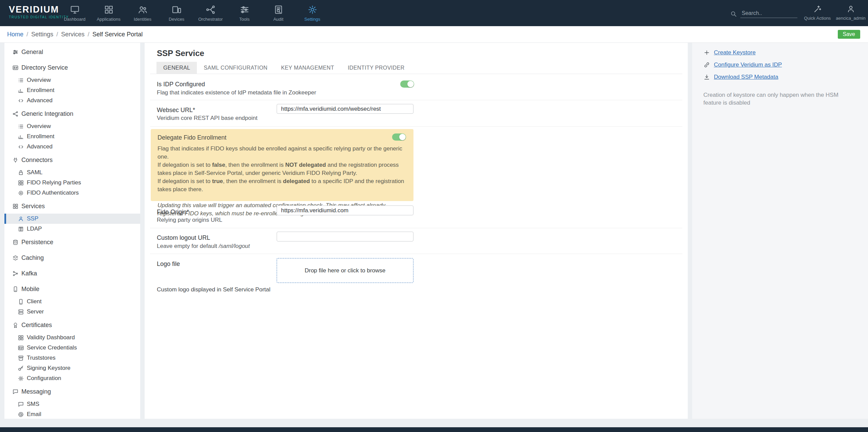  What do you see at coordinates (312, 13) in the screenshot?
I see `nav-item-settings: Settings` at bounding box center [312, 13].